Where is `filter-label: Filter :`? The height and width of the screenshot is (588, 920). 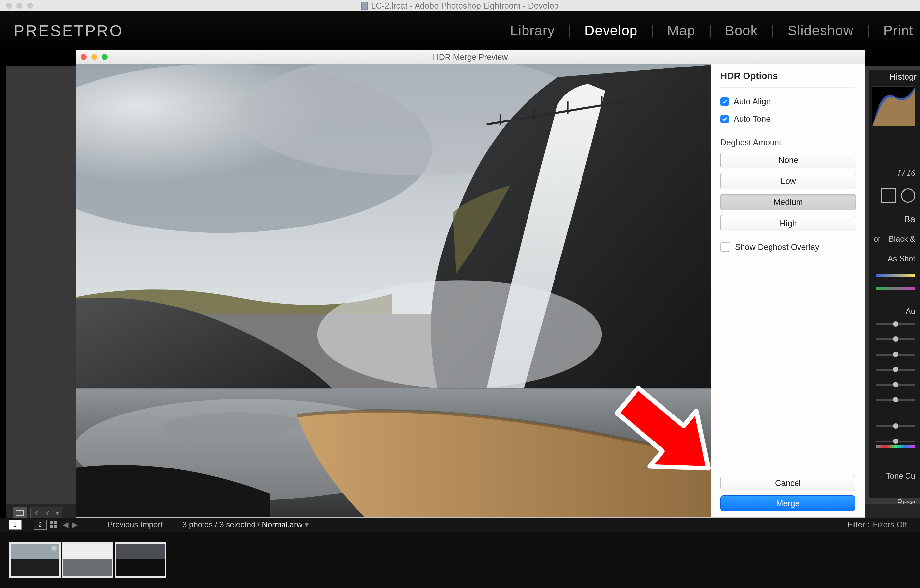
filter-label: Filter : is located at coordinates (858, 525).